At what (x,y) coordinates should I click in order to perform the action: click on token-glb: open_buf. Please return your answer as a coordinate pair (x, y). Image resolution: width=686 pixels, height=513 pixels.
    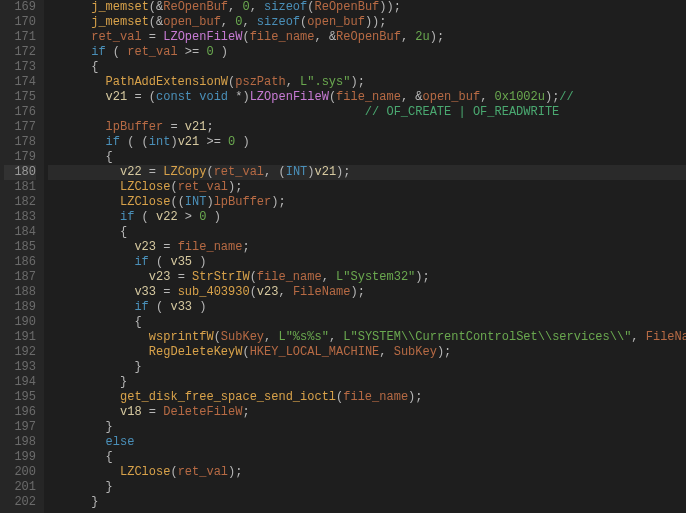
    Looking at the image, I should click on (336, 22).